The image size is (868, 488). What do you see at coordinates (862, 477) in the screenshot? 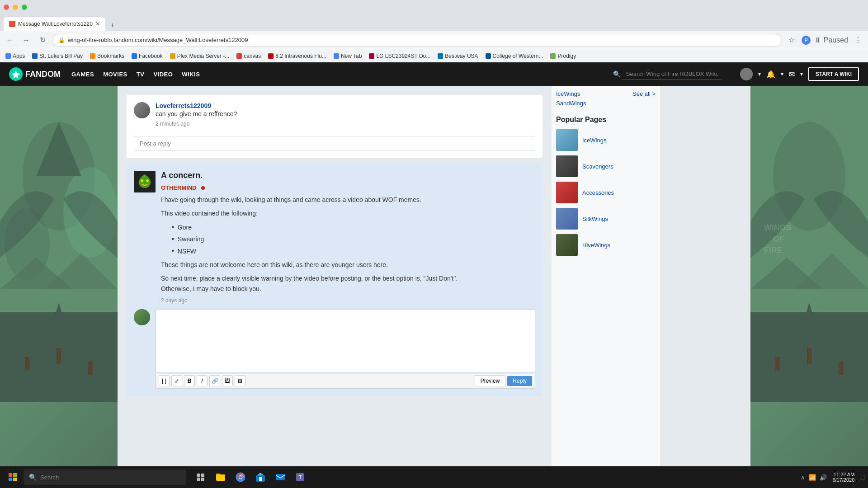
I see `notification-center: □` at bounding box center [862, 477].